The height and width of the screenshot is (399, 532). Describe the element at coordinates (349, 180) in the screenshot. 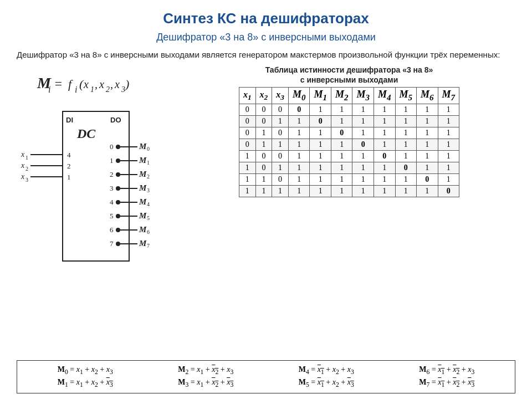

I see `table-row: 11011111101` at that location.